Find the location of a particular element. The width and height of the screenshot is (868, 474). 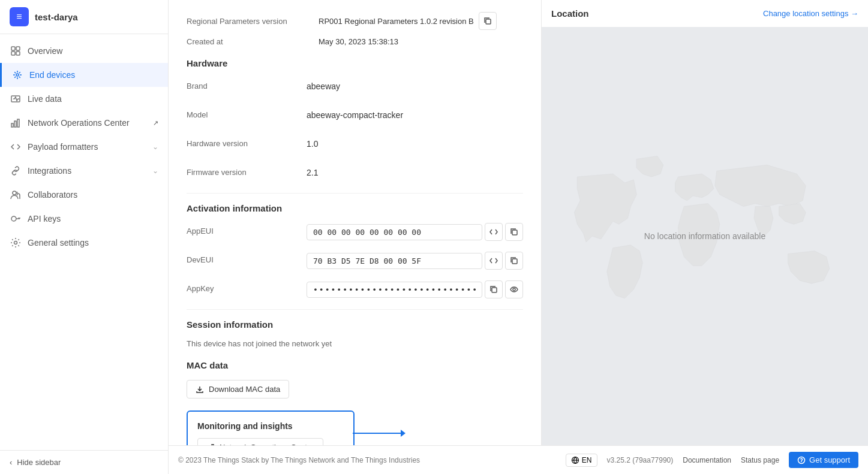

sidebar-footer: ‹ Hide sidebar is located at coordinates (84, 462).